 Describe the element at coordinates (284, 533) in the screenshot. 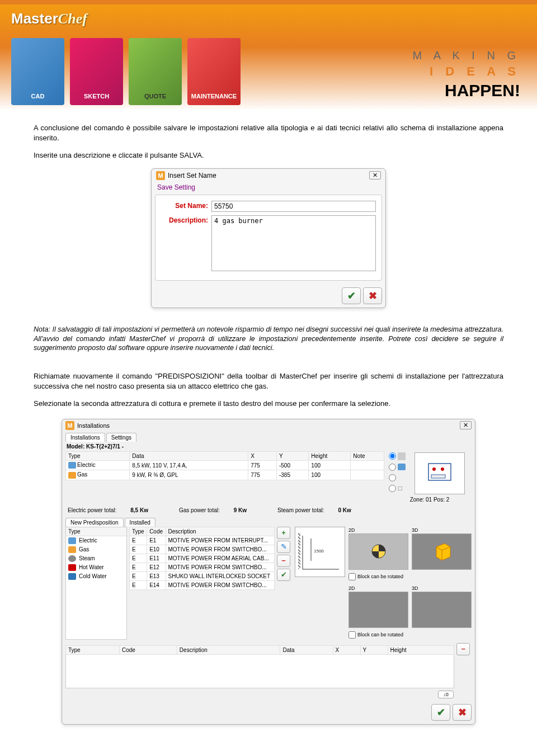

I see `add-button: +` at that location.